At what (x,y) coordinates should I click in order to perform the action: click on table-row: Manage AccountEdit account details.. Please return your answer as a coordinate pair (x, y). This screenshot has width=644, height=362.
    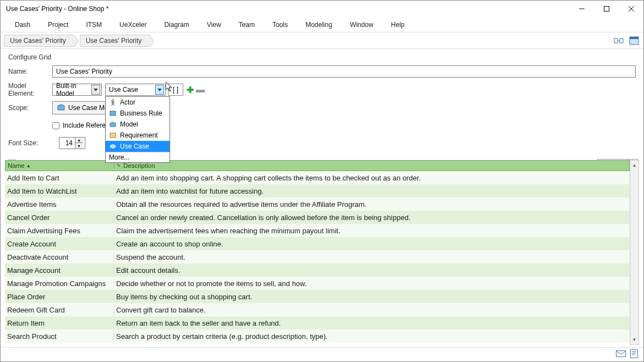
    Looking at the image, I should click on (317, 270).